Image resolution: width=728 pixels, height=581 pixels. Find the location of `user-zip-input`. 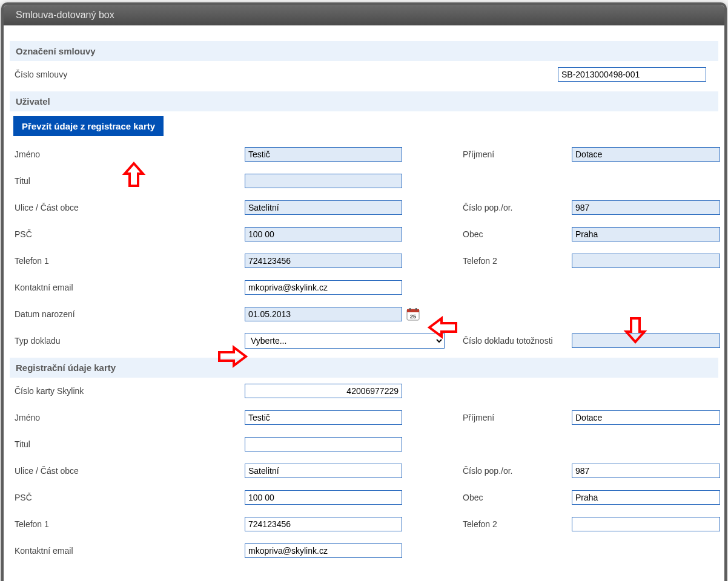

user-zip-input is located at coordinates (323, 234).